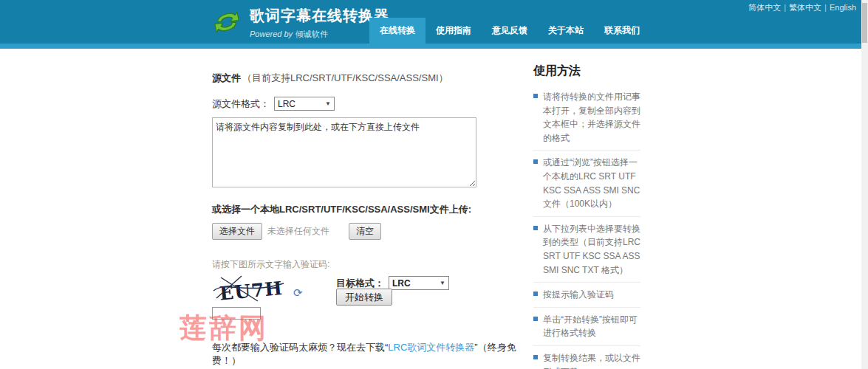 The width and height of the screenshot is (868, 369). What do you see at coordinates (402, 283) in the screenshot?
I see `target-format-value: LRC` at bounding box center [402, 283].